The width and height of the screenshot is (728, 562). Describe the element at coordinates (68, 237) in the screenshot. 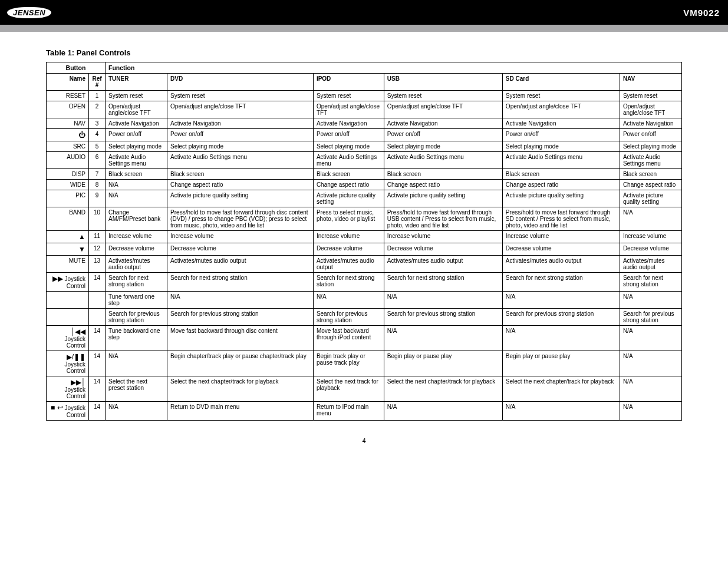

I see `cell-button-name: ▲` at that location.